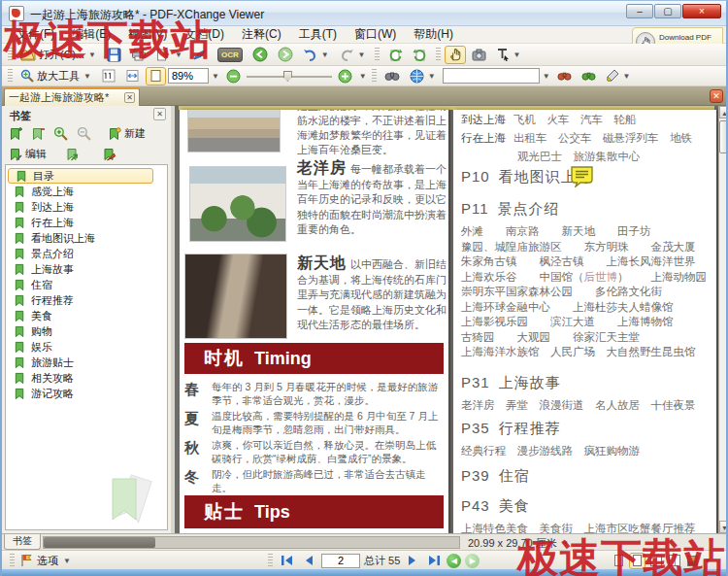 This screenshot has width=728, height=576. What do you see at coordinates (287, 560) in the screenshot?
I see `first-page-button` at bounding box center [287, 560].